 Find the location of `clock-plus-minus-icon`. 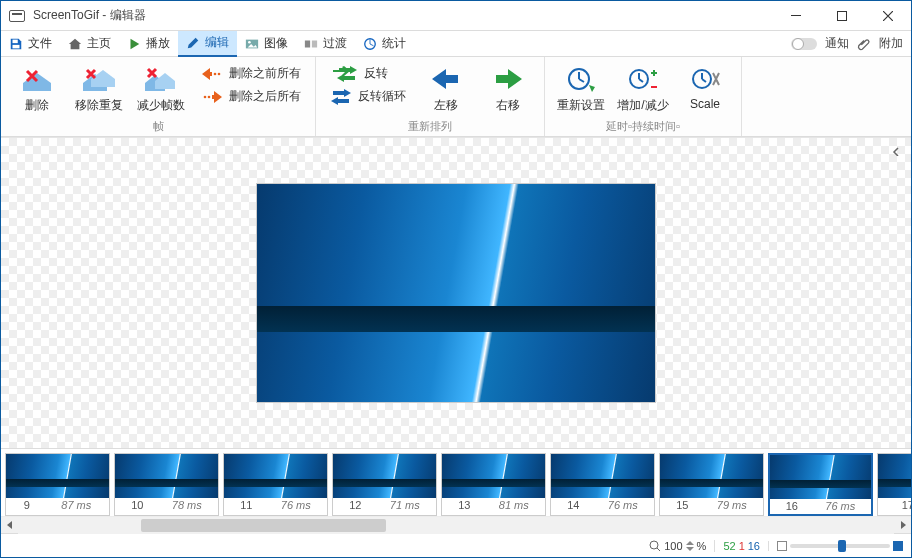

clock-plus-minus-icon is located at coordinates (643, 79).